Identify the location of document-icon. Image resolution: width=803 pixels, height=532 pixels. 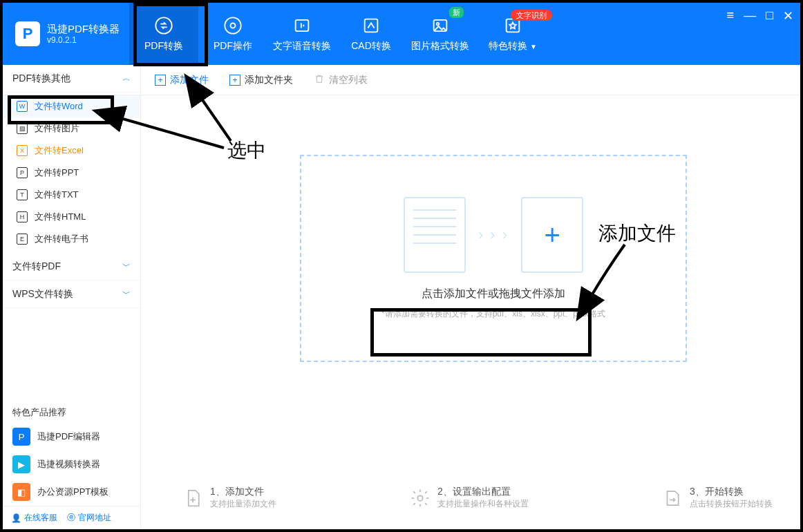
(435, 235).